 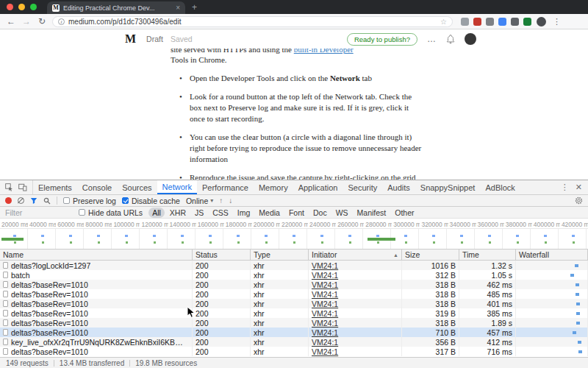 I want to click on filter-funnel-icon, so click(x=34, y=201).